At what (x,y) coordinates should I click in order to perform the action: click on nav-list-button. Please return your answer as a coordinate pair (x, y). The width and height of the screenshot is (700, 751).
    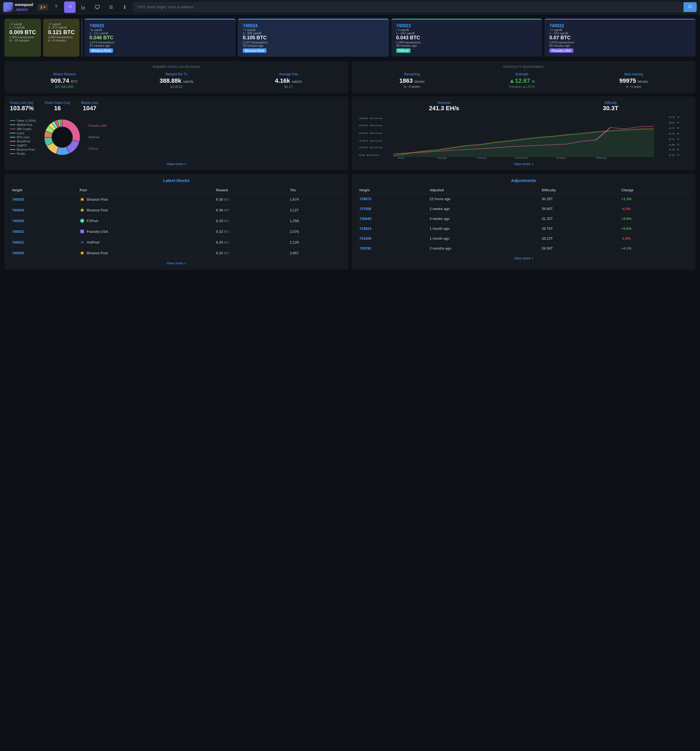
    Looking at the image, I should click on (111, 7).